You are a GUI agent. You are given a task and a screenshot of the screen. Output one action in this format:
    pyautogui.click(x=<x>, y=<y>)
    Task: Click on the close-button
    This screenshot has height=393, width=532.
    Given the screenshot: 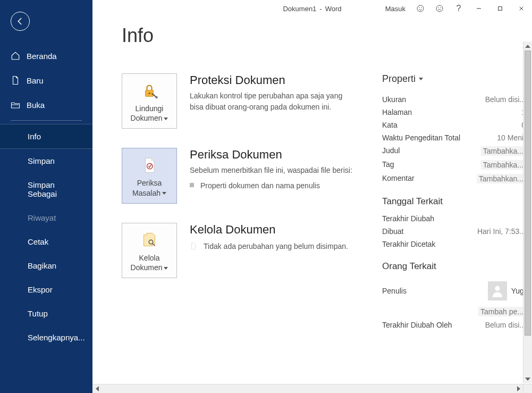 What is the action you would take?
    pyautogui.click(x=521, y=9)
    